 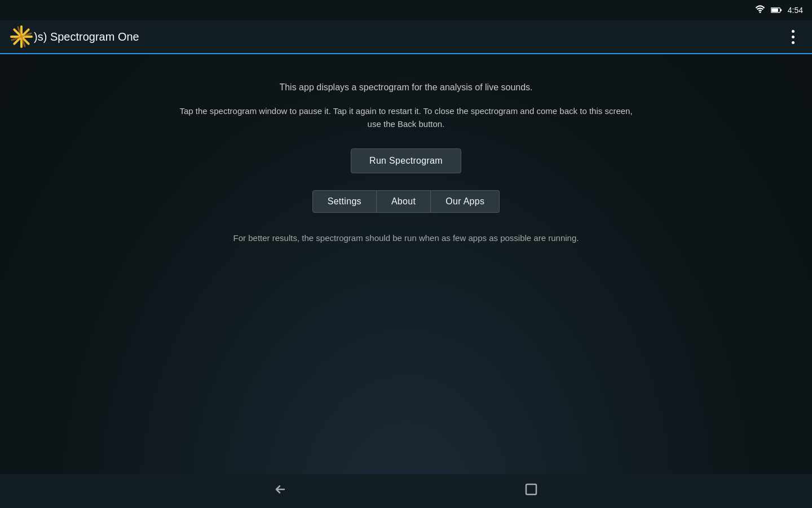 What do you see at coordinates (793, 37) in the screenshot?
I see `overflow-menu-button` at bounding box center [793, 37].